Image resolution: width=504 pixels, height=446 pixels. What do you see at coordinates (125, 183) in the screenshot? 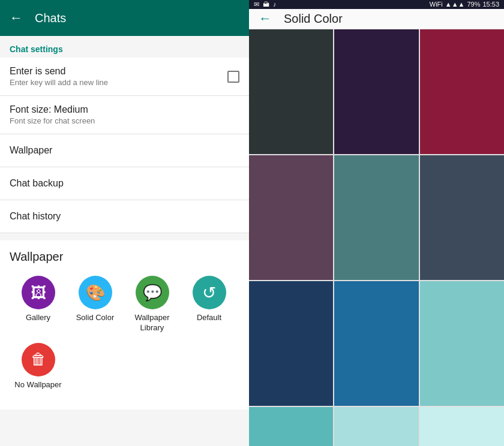
I see `chat-backup-item: Chat backup` at bounding box center [125, 183].